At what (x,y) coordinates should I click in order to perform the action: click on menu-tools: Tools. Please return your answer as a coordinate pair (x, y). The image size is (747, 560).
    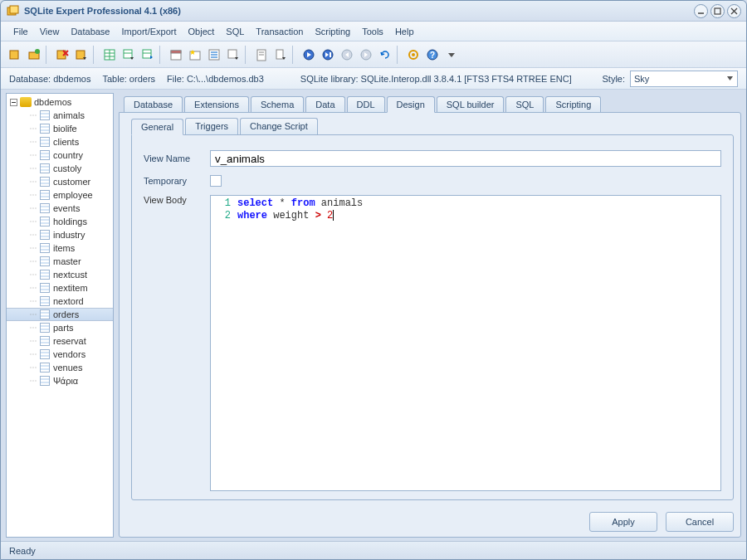
    Looking at the image, I should click on (373, 32).